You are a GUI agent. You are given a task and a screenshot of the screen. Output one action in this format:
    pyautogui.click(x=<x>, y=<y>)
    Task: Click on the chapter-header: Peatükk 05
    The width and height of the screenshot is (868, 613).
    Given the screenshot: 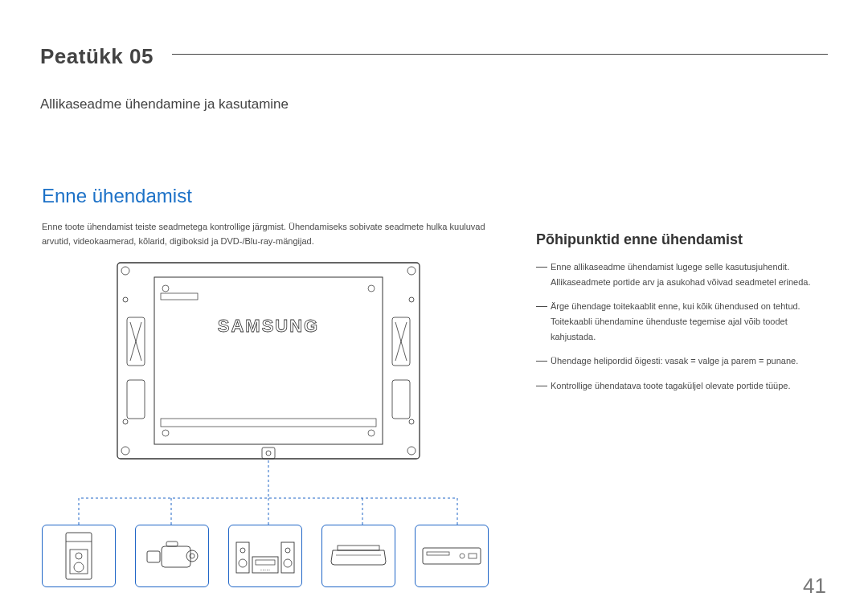 What is the action you would take?
    pyautogui.click(x=434, y=56)
    